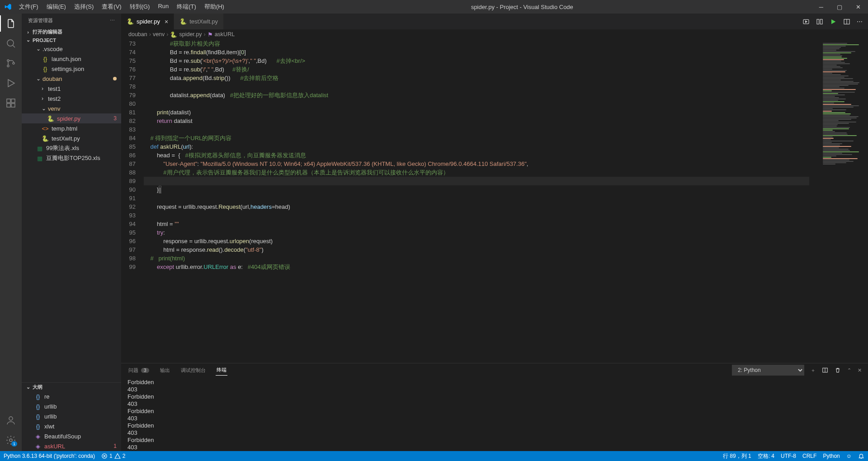  Describe the element at coordinates (225, 34) in the screenshot. I see `breadcrumb-item: askURL` at that location.